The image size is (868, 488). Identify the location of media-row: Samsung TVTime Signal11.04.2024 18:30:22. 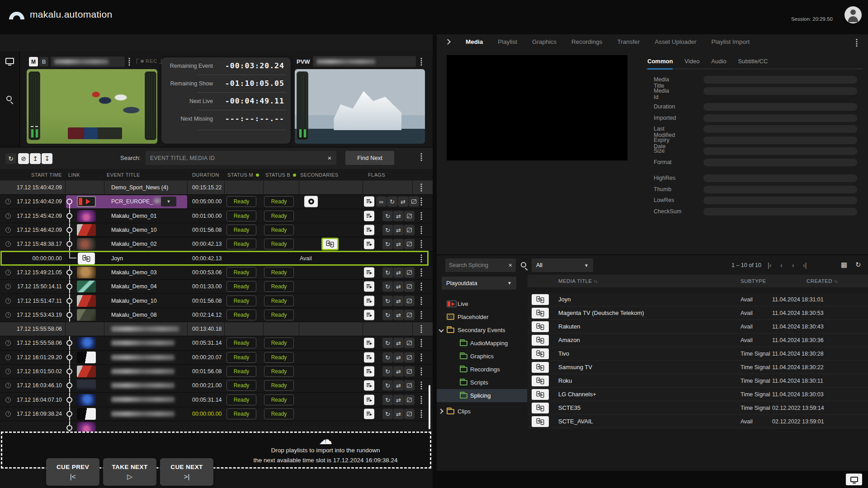
(698, 367).